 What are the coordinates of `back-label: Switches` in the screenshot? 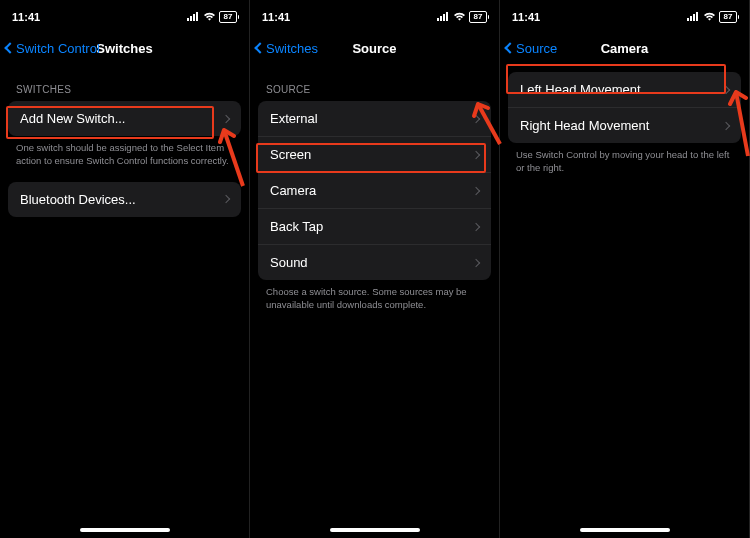 It's located at (292, 48).